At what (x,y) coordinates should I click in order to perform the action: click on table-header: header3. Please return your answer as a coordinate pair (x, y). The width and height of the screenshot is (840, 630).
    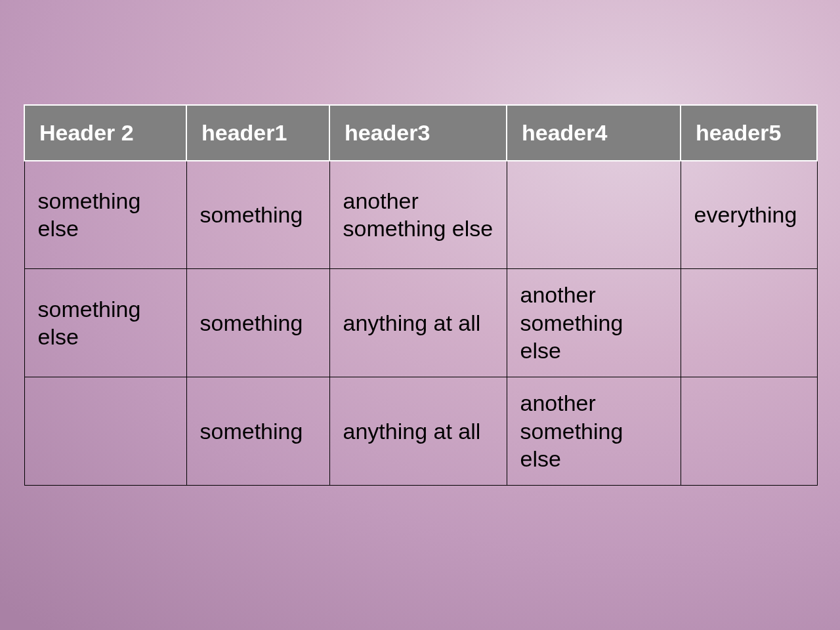
    Looking at the image, I should click on (418, 133).